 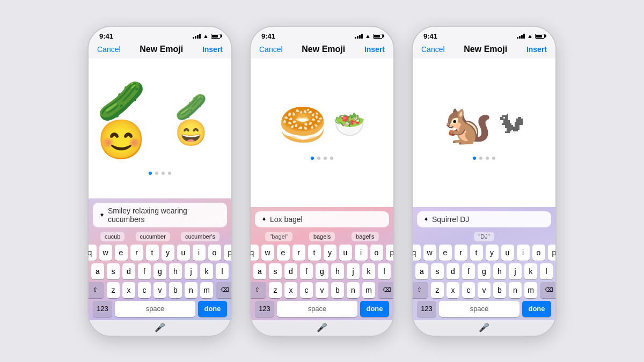 I want to click on key-c-1: c, so click(x=144, y=290).